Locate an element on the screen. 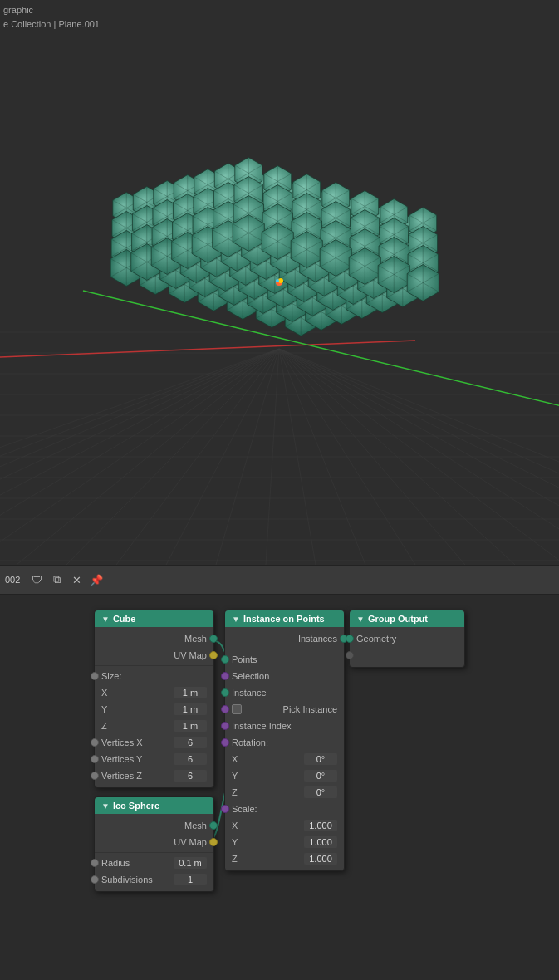  iop-pick-socket is located at coordinates (225, 709).